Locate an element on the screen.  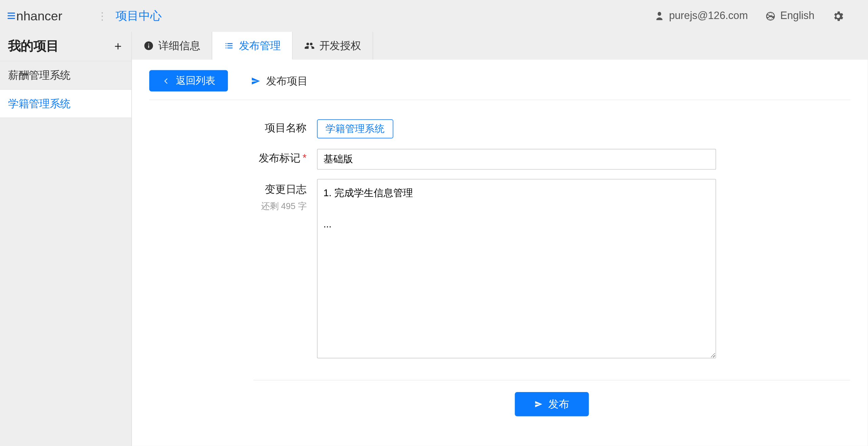
project-name-badge: 学籍管理系统 is located at coordinates (355, 129).